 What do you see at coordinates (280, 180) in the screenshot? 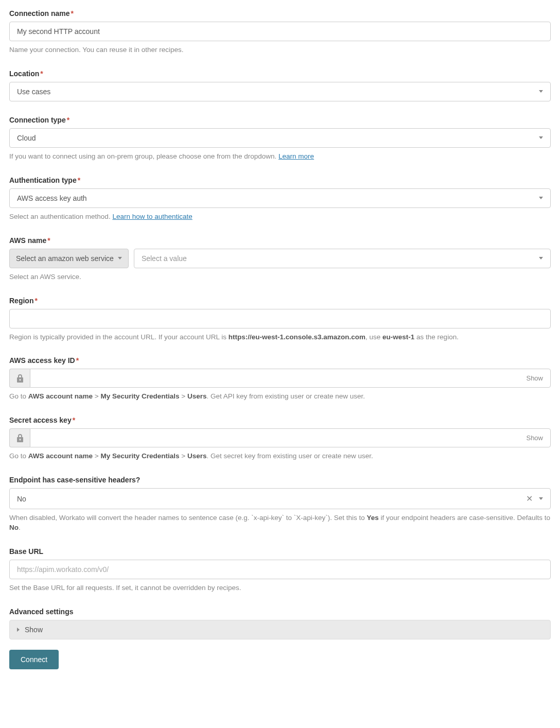
I see `auth-type-label: Authentication type*` at bounding box center [280, 180].